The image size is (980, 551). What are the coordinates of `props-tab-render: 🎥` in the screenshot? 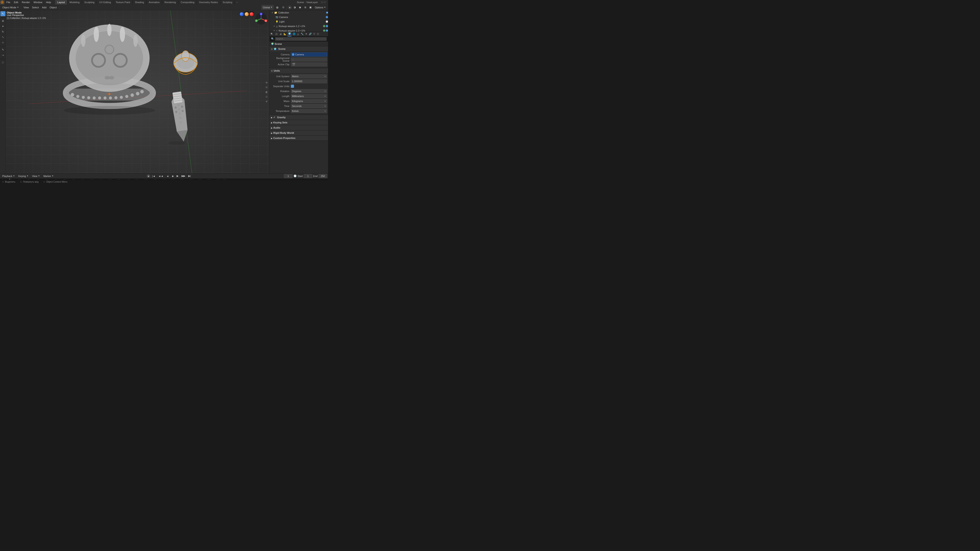 It's located at (276, 34).